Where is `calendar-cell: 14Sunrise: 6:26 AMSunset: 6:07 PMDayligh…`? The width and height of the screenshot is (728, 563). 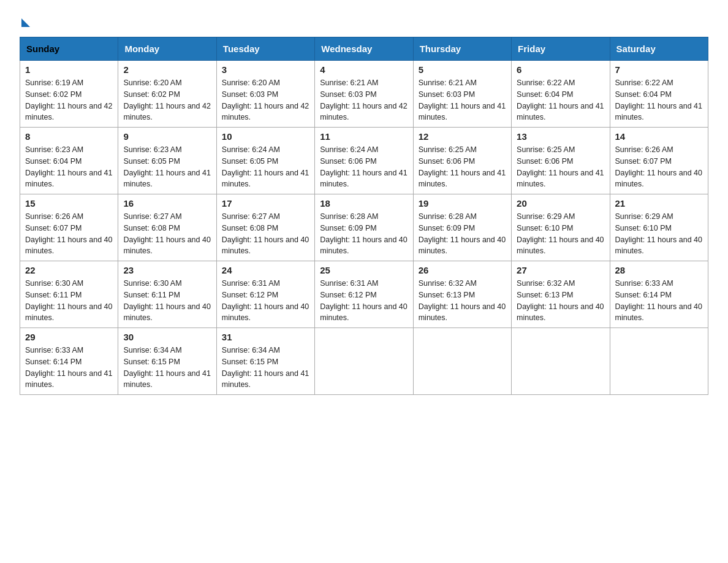 calendar-cell: 14Sunrise: 6:26 AMSunset: 6:07 PMDayligh… is located at coordinates (659, 161).